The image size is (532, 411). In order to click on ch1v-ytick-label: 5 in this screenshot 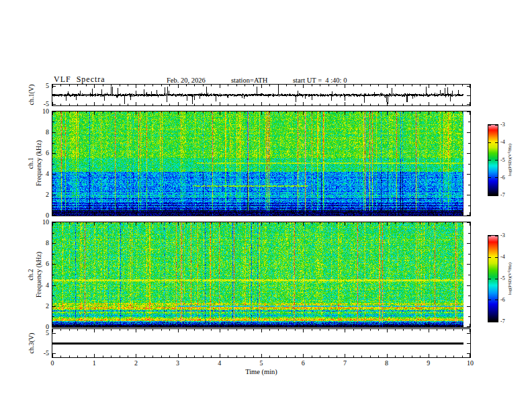, I will do `click(47, 86)`.